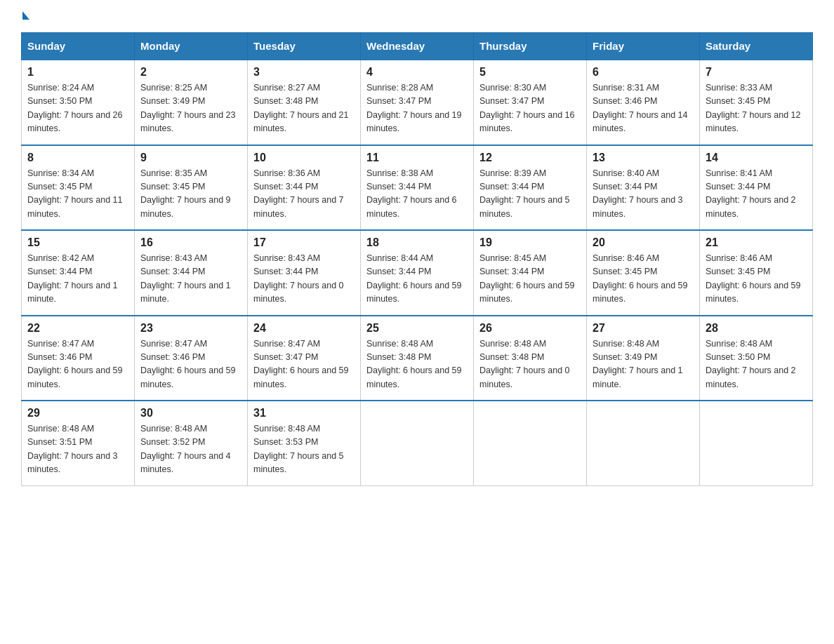  I want to click on day-number: 23, so click(191, 328).